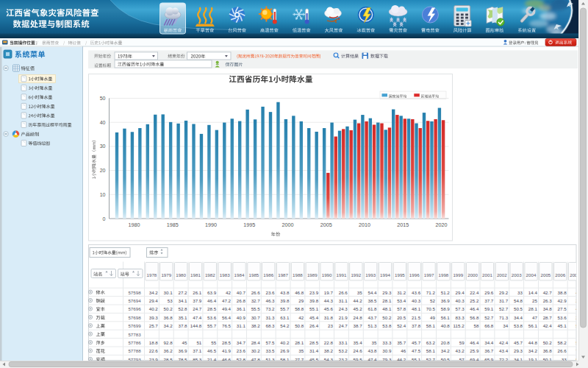 The height and width of the screenshot is (368, 588). What do you see at coordinates (563, 309) in the screenshot?
I see `svg-text: 27.5` at bounding box center [563, 309].